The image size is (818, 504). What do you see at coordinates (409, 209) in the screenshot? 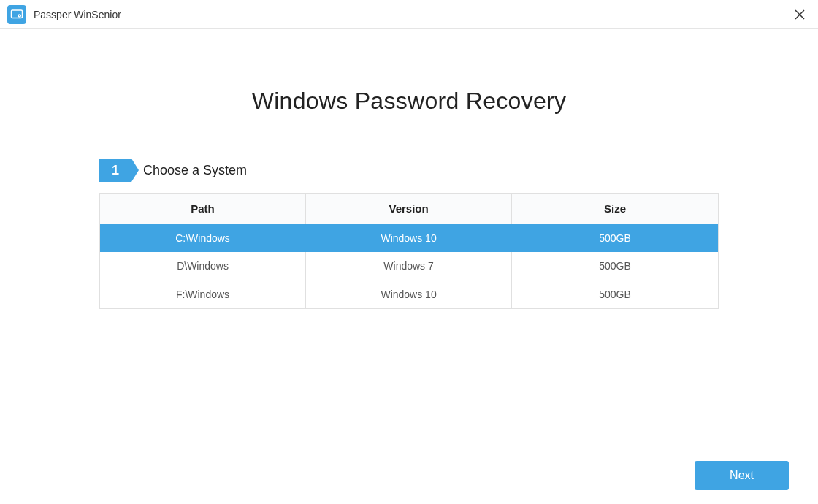
I see `col-header-version: Version` at bounding box center [409, 209].